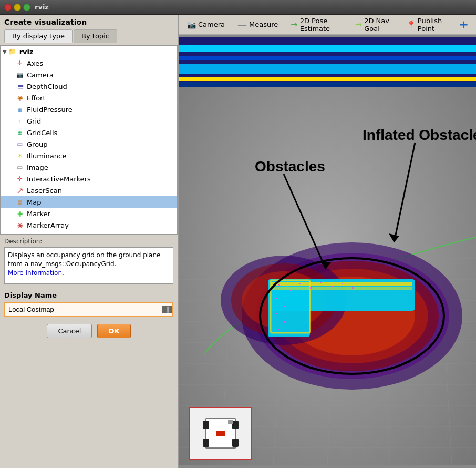  I want to click on tree-item-camera-label: Camera, so click(40, 75).